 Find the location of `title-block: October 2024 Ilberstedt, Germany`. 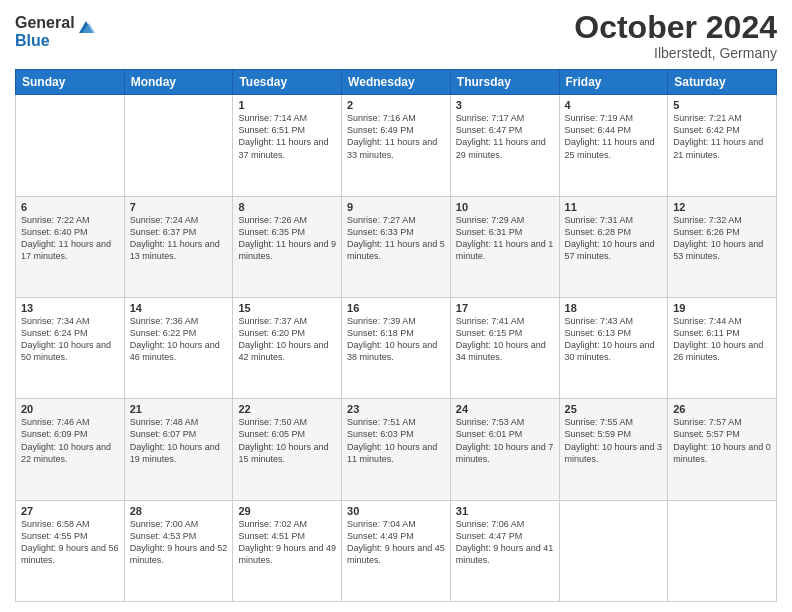

title-block: October 2024 Ilberstedt, Germany is located at coordinates (676, 36).